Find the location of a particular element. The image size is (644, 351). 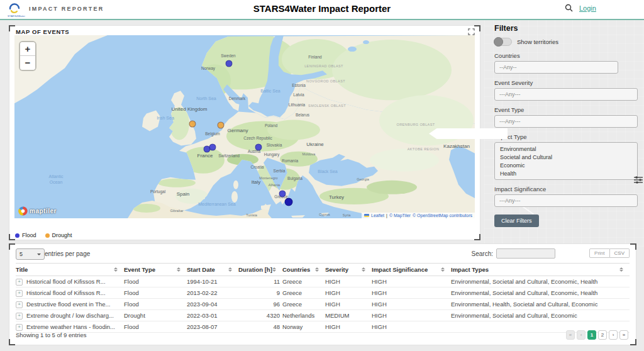

last-page-button: » is located at coordinates (624, 335).